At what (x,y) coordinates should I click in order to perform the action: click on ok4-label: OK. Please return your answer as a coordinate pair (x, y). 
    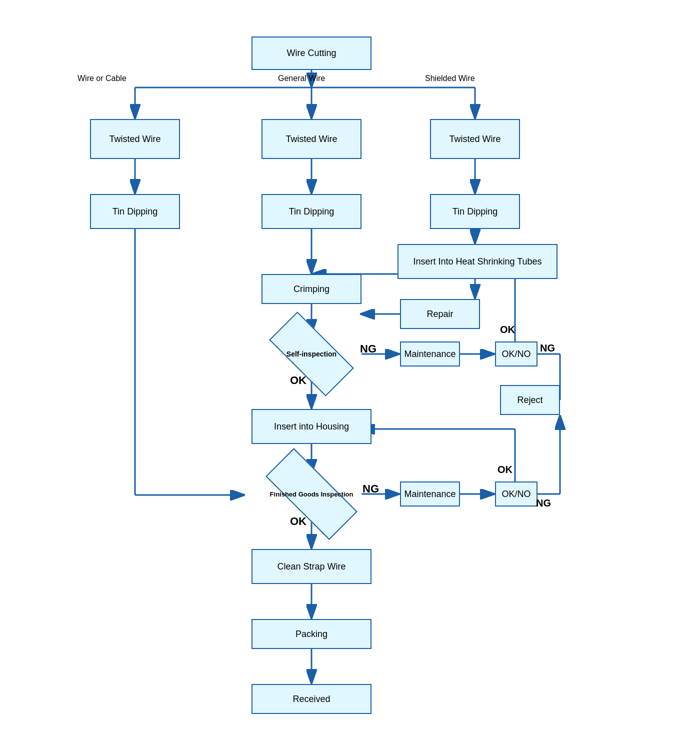
    Looking at the image, I should click on (505, 470).